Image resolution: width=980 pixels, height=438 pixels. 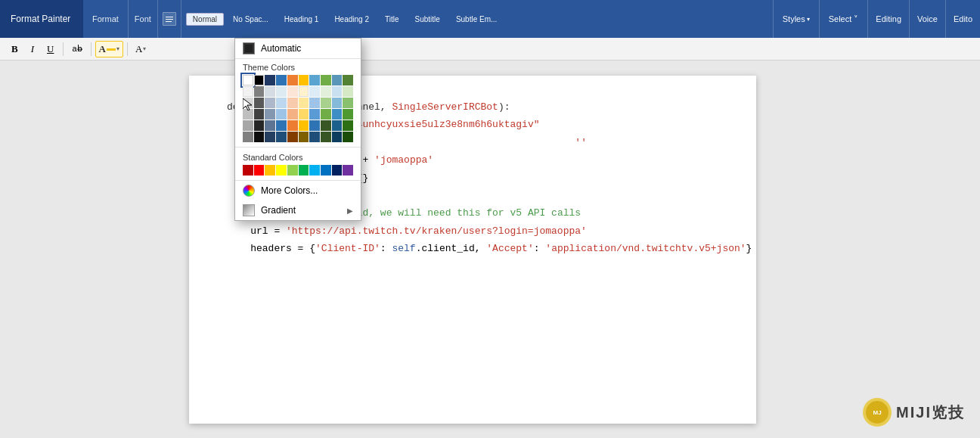 I want to click on text-highlight-btn: A ▾, so click(x=141, y=49).